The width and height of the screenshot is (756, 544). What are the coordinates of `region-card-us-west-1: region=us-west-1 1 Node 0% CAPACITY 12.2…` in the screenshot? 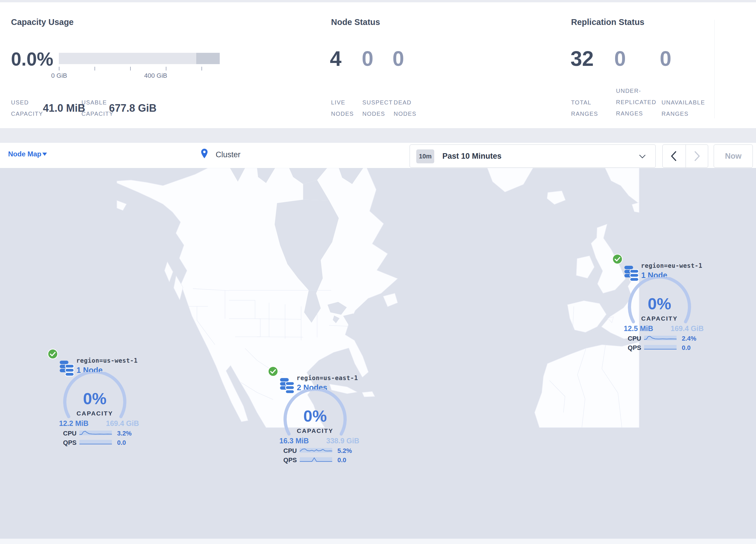 It's located at (95, 398).